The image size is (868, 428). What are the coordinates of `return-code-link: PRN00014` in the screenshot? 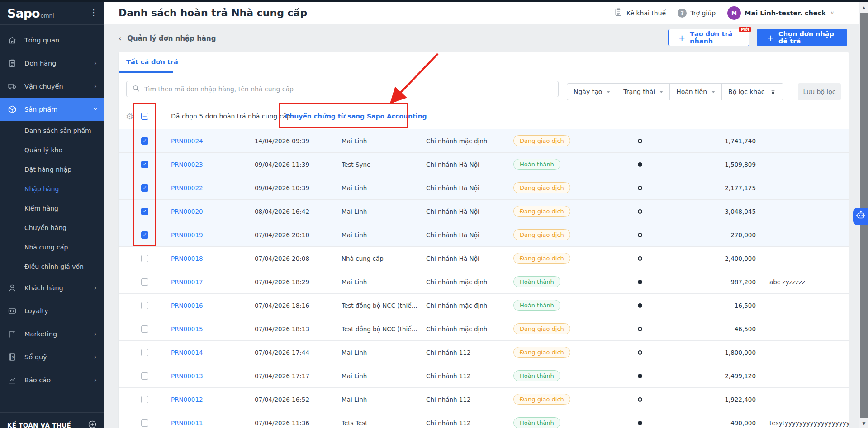 It's located at (213, 353).